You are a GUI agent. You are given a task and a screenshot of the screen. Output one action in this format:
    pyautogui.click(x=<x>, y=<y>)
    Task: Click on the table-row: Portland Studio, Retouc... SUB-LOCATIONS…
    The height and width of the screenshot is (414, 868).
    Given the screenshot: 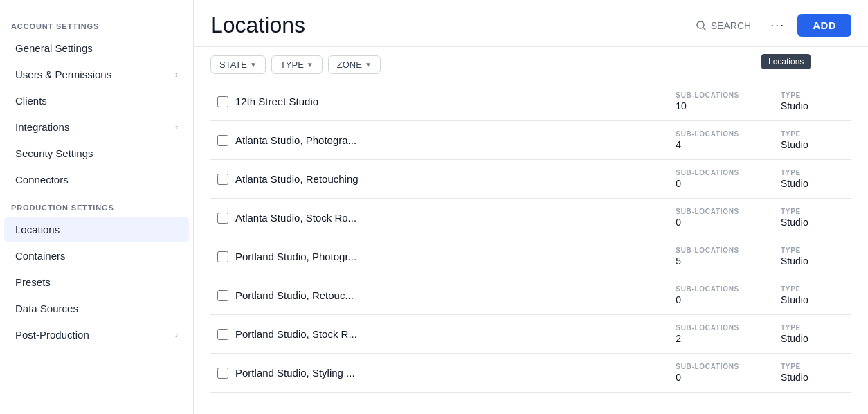 What is the action you would take?
    pyautogui.click(x=531, y=296)
    